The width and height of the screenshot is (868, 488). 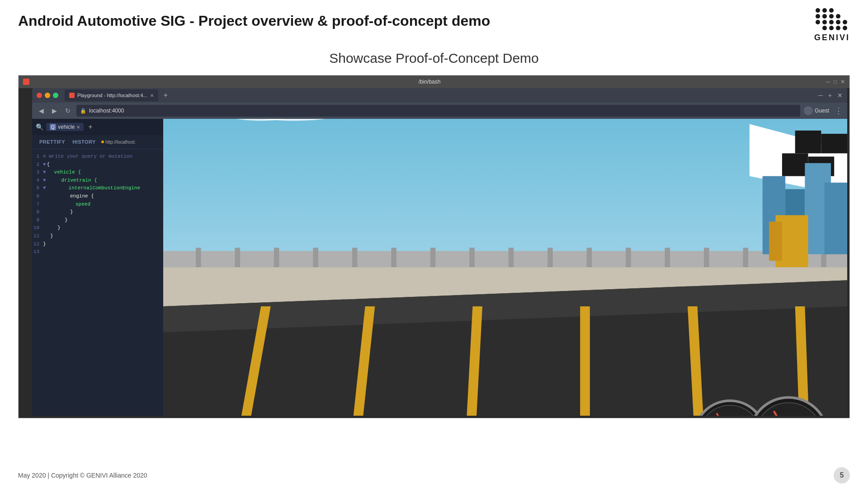 What do you see at coordinates (830, 95) in the screenshot?
I see `browser-window-controls: ─ + ✕` at bounding box center [830, 95].